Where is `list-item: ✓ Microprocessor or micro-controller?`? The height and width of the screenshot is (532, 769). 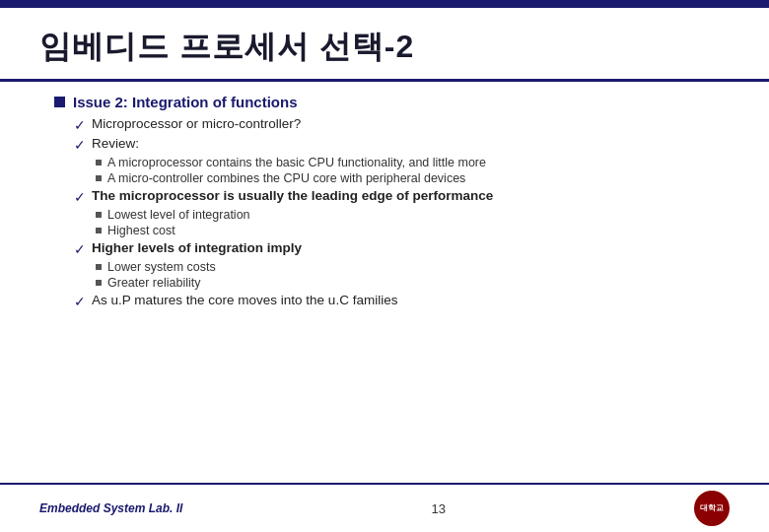 list-item: ✓ Microprocessor or micro-controller? is located at coordinates (402, 124).